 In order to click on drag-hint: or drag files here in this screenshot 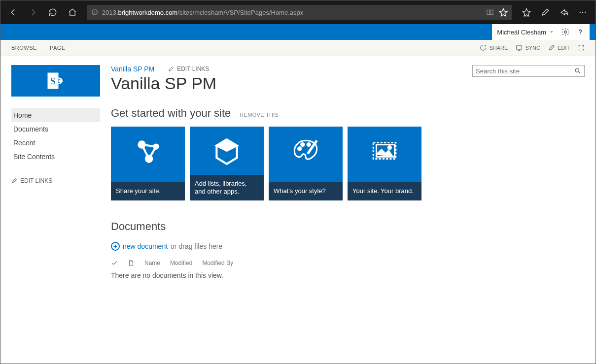, I will do `click(196, 246)`.